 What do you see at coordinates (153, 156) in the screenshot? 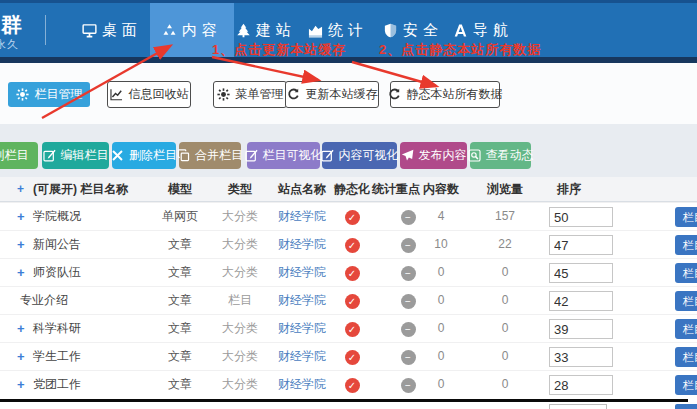
I see `button-label: 删除栏目` at bounding box center [153, 156].